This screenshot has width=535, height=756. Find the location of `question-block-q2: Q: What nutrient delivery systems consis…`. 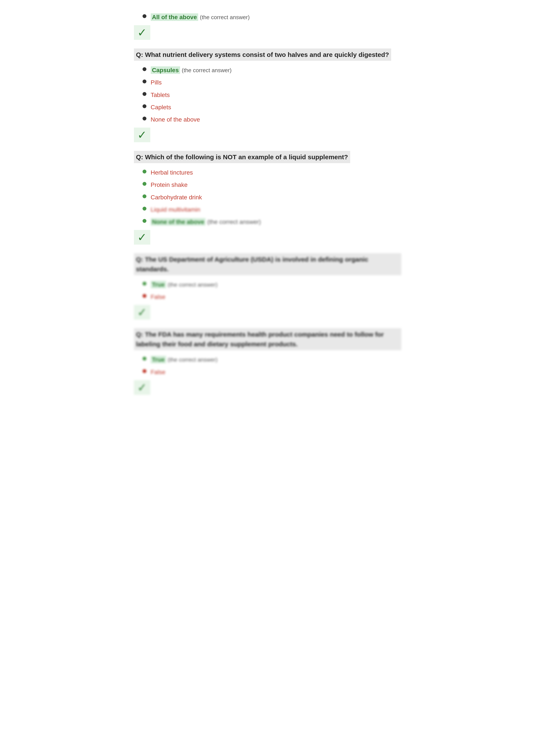

question-block-q2: Q: What nutrient delivery systems consis… is located at coordinates (268, 95).